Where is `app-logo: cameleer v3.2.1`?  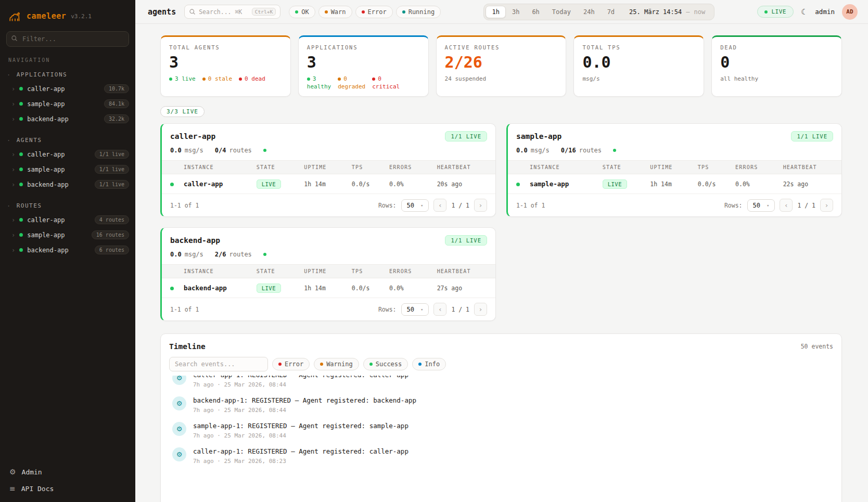
app-logo: cameleer v3.2.1 is located at coordinates (68, 19).